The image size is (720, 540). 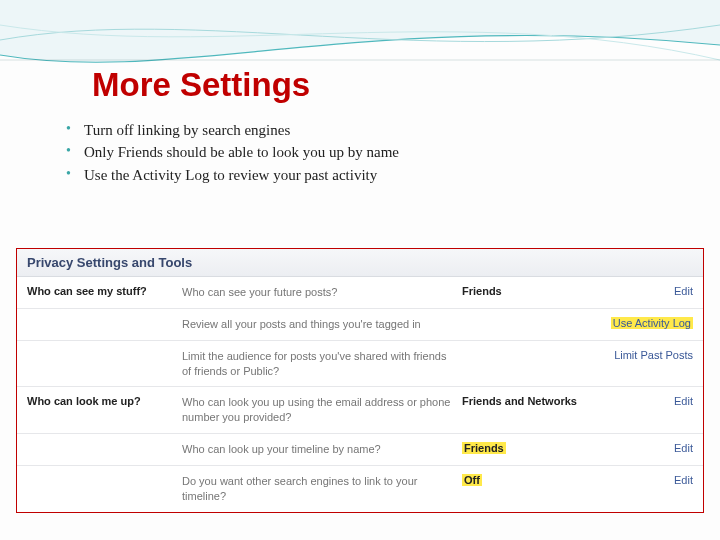 What do you see at coordinates (260, 152) in the screenshot?
I see `bullet-item: Only Friends should be able to look you …` at bounding box center [260, 152].